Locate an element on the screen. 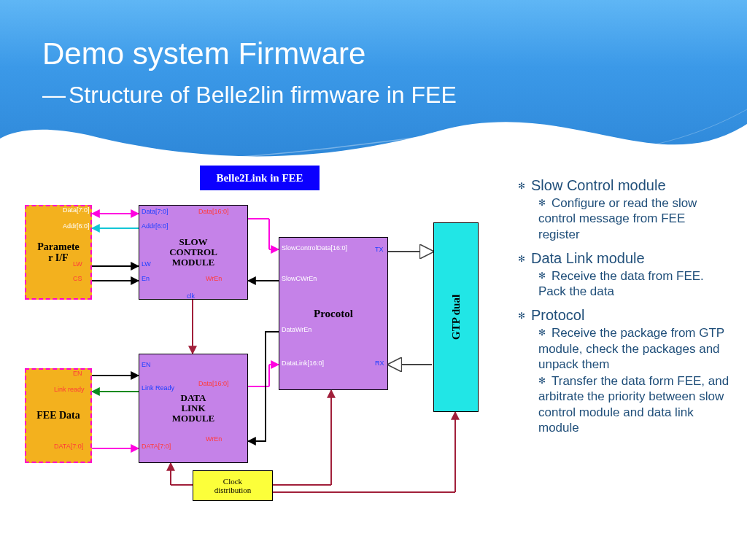  bullet-slow-control: Slow Control module is located at coordinates (624, 185).